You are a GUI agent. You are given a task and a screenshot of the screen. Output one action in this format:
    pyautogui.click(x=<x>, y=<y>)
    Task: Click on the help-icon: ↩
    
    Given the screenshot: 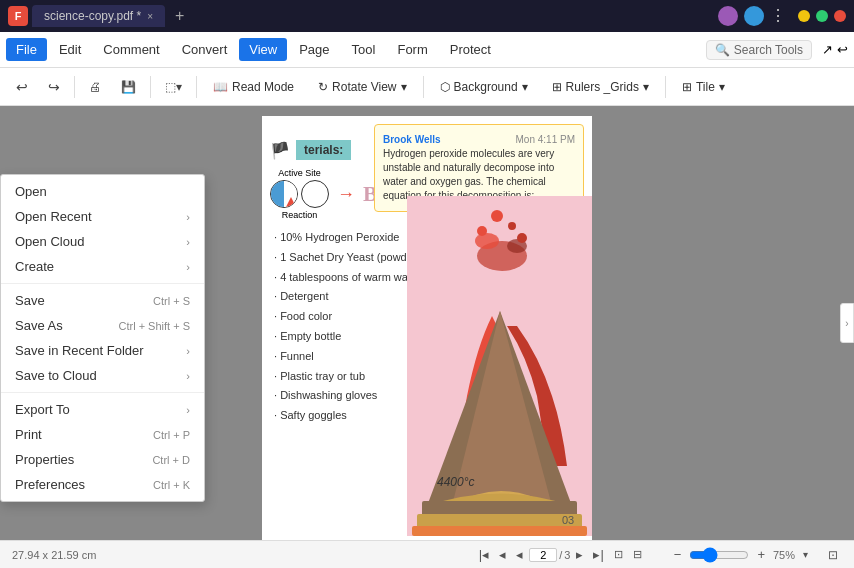 What is the action you would take?
    pyautogui.click(x=842, y=50)
    